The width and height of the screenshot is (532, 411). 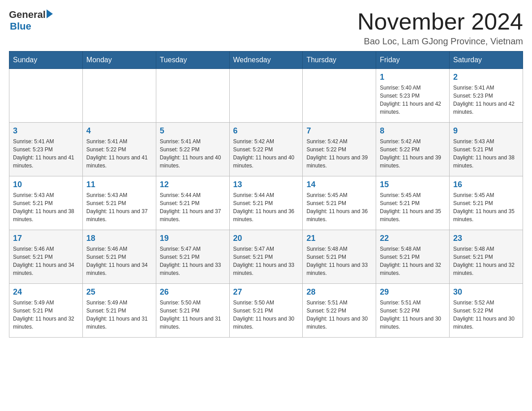 What do you see at coordinates (486, 96) in the screenshot?
I see `table-row: 2Sunrise: 5:41 AMSunset: 5:23 PMDaylight…` at bounding box center [486, 96].